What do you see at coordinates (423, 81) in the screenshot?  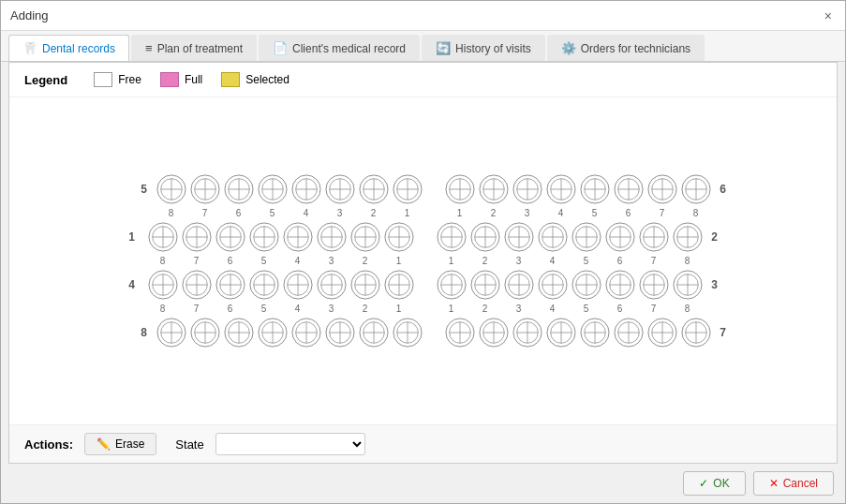 I see `legend-bar: Legend Free Full Selected` at bounding box center [423, 81].